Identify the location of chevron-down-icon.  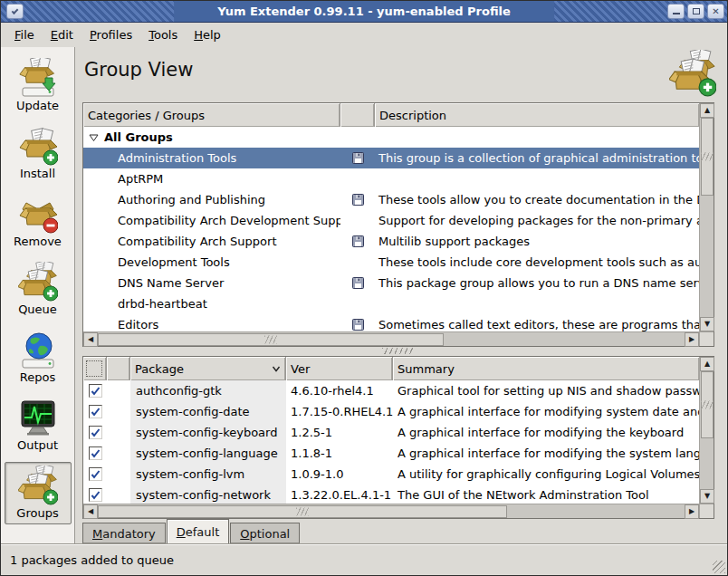
(15, 11).